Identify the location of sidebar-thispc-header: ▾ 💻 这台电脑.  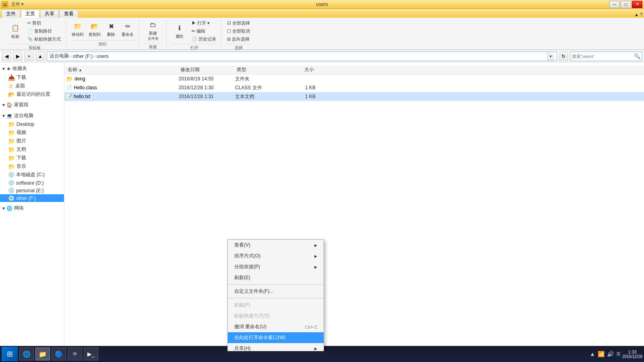
(32, 116).